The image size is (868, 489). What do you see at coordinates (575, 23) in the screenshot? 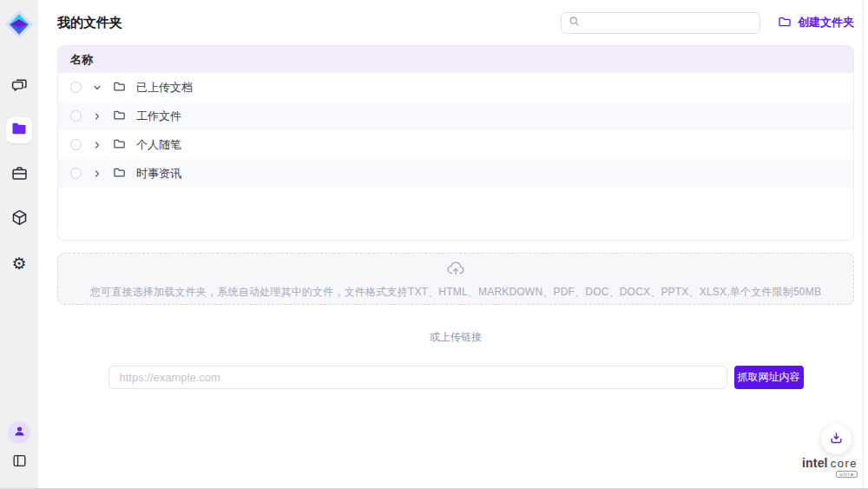
I see `search-icon` at bounding box center [575, 23].